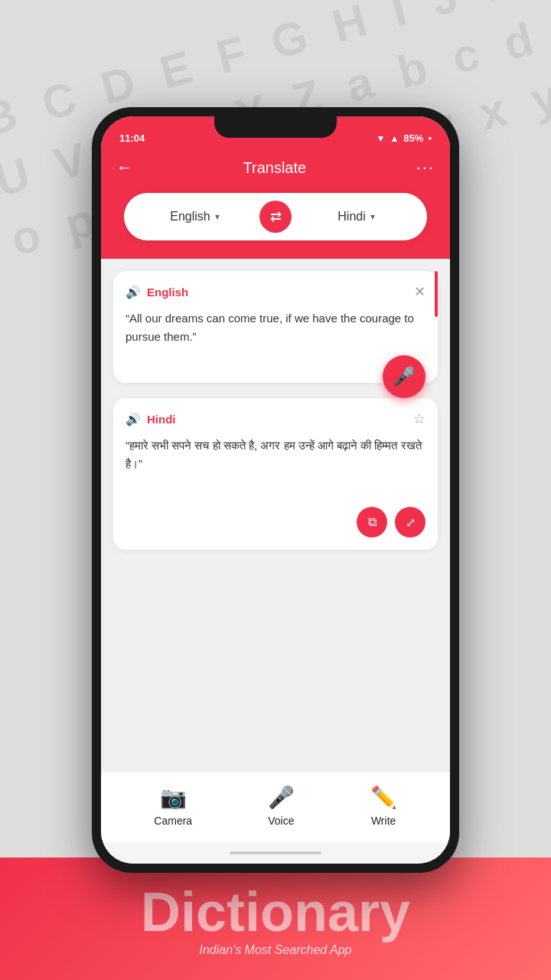 The image size is (551, 980). Describe the element at coordinates (276, 340) in the screenshot. I see `source-text: “All our dreams can come true, if we hav…` at that location.